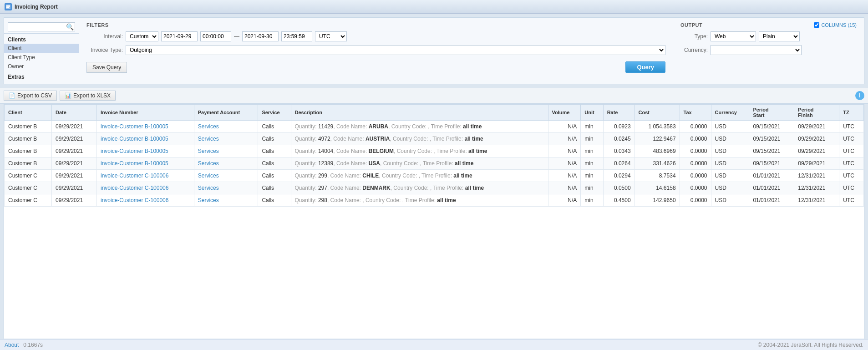 The width and height of the screenshot is (868, 350). I want to click on output-title: OUTPUT, so click(691, 25).